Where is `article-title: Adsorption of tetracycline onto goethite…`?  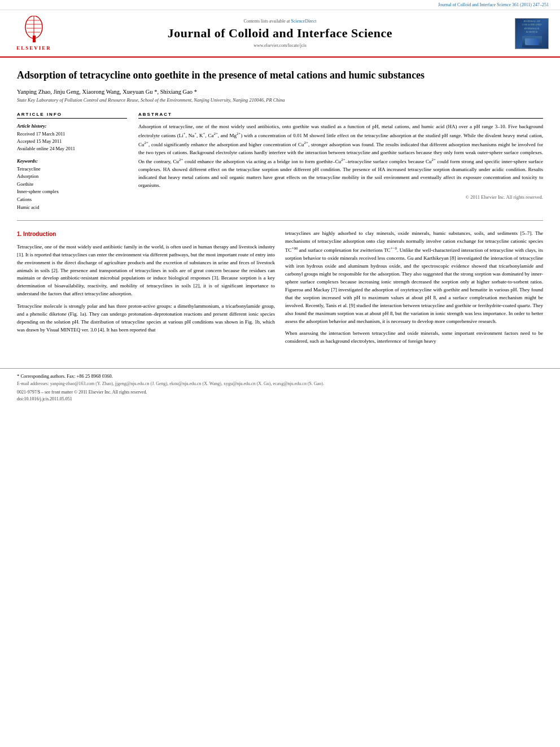
article-title: Adsorption of tetracycline onto goethite… is located at coordinates (280, 76).